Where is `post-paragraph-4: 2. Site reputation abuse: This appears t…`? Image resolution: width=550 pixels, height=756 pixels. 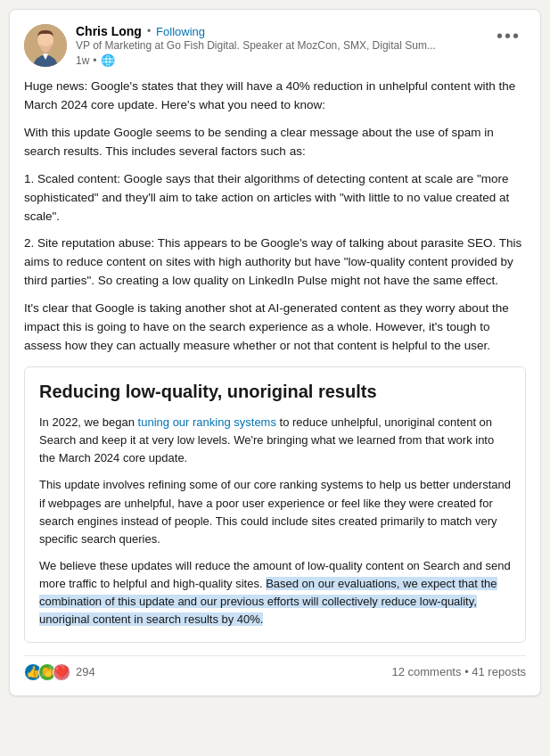
post-paragraph-4: 2. Site reputation abuse: This appears t… is located at coordinates (275, 262).